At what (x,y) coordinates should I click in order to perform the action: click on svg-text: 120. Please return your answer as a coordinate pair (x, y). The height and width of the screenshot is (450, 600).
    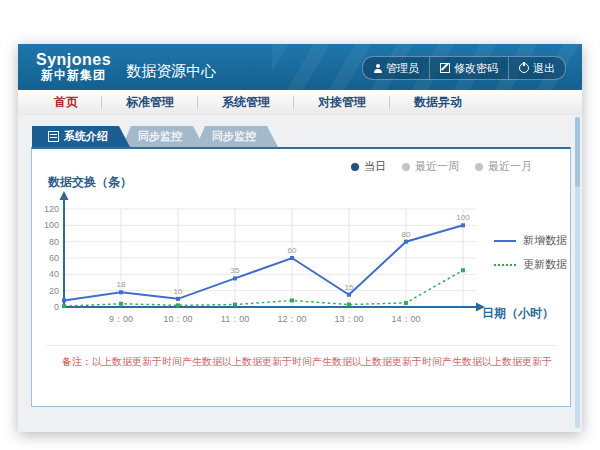
    Looking at the image, I should click on (52, 209).